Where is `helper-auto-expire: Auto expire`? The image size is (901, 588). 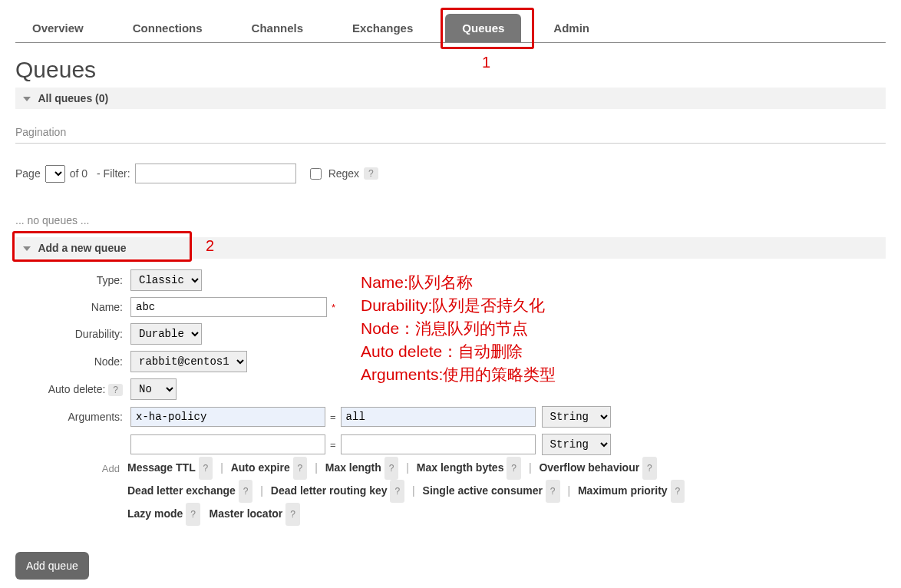
helper-auto-expire: Auto expire is located at coordinates (261, 467).